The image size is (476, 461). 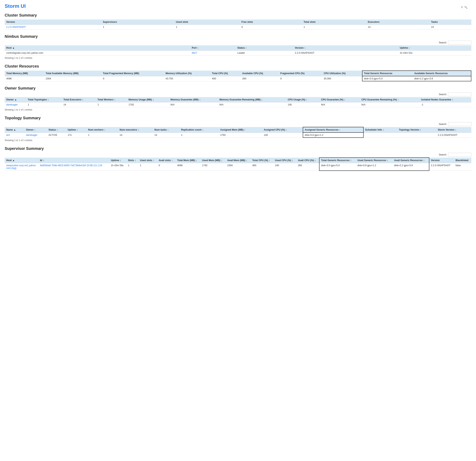 I want to click on cr-col-2: Total Fragmented Memory (MB), so click(x=133, y=73).